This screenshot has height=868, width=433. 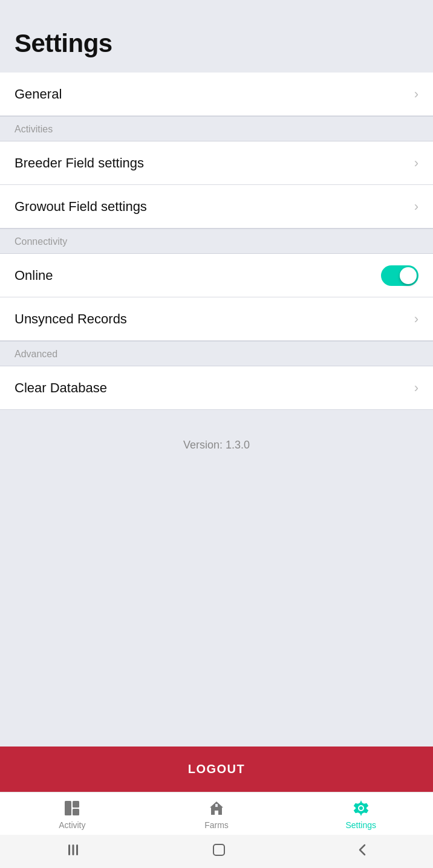 What do you see at coordinates (217, 769) in the screenshot?
I see `logout-button: LOGOUT` at bounding box center [217, 769].